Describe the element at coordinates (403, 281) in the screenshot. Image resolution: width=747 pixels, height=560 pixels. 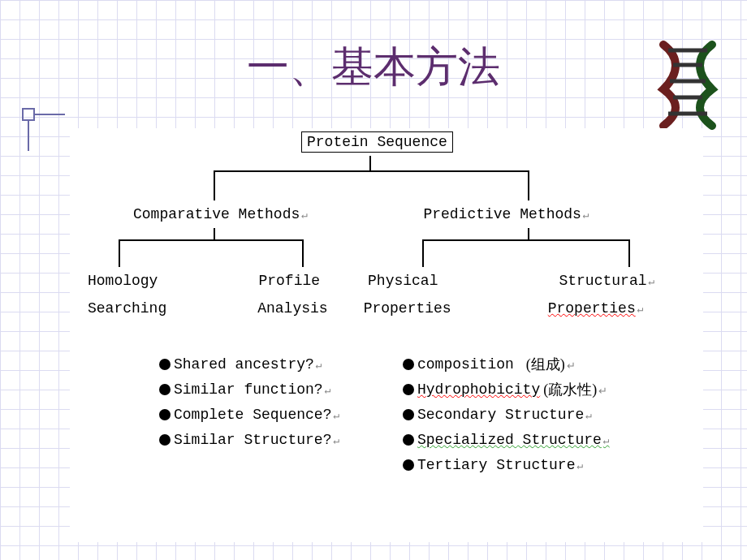
I see `leaf-physical: Physical` at that location.